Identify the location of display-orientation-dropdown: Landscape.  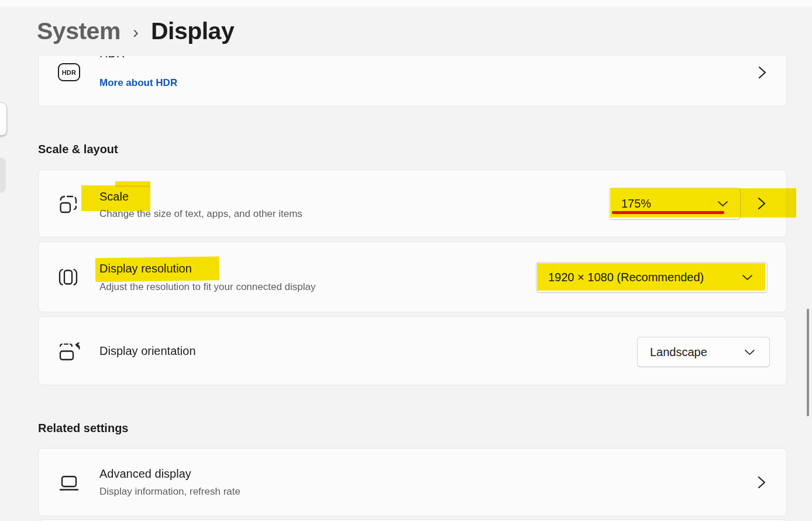
(703, 352).